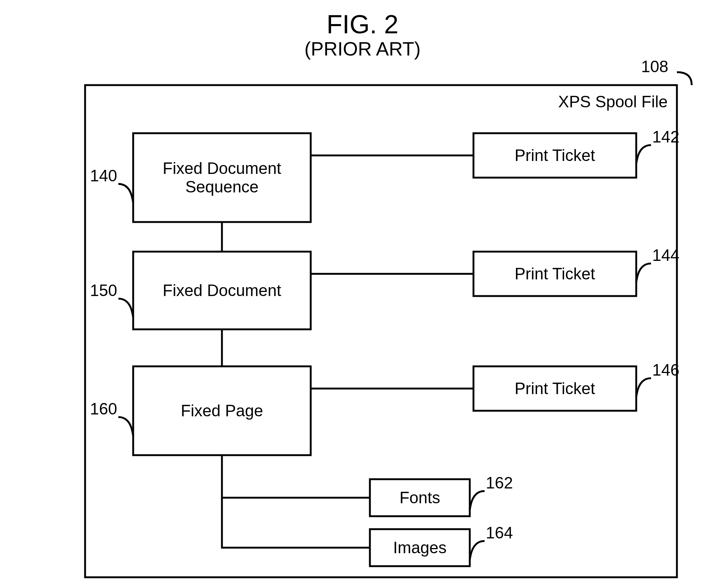 The width and height of the screenshot is (725, 588). I want to click on print-ticket-3-text: Print Ticket, so click(555, 389).